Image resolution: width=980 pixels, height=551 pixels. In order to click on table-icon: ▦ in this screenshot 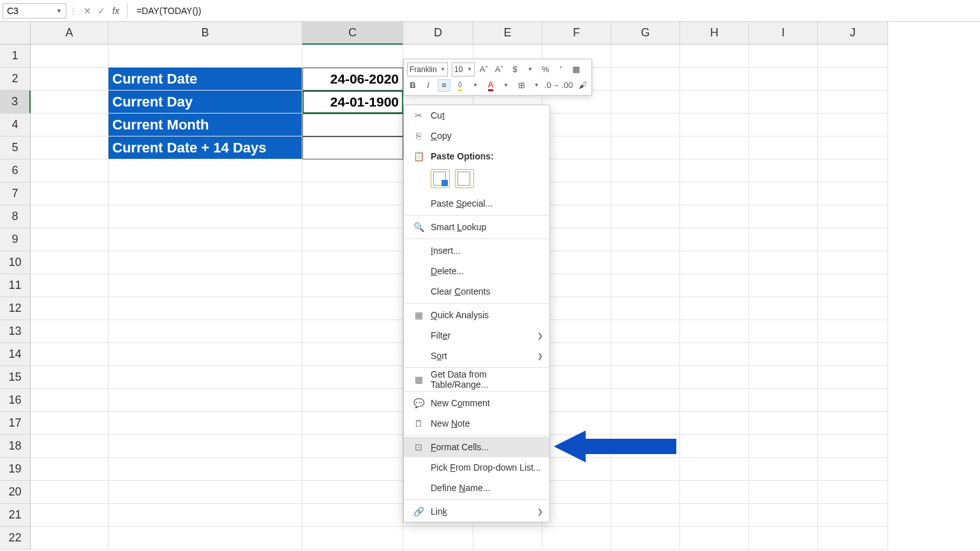, I will do `click(576, 70)`.